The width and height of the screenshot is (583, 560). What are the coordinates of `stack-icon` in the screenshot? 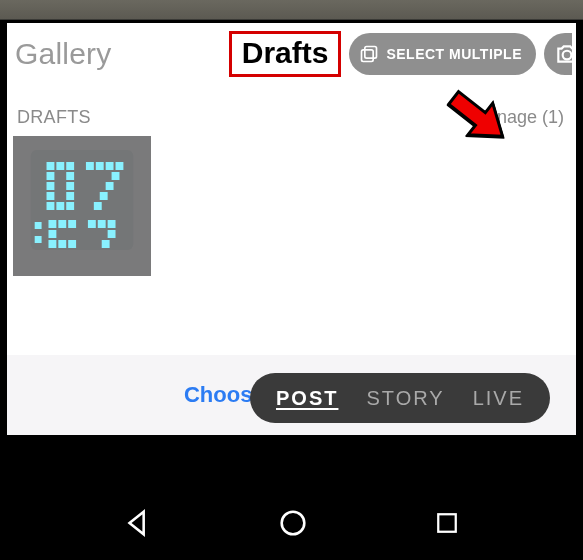 It's located at (369, 54).